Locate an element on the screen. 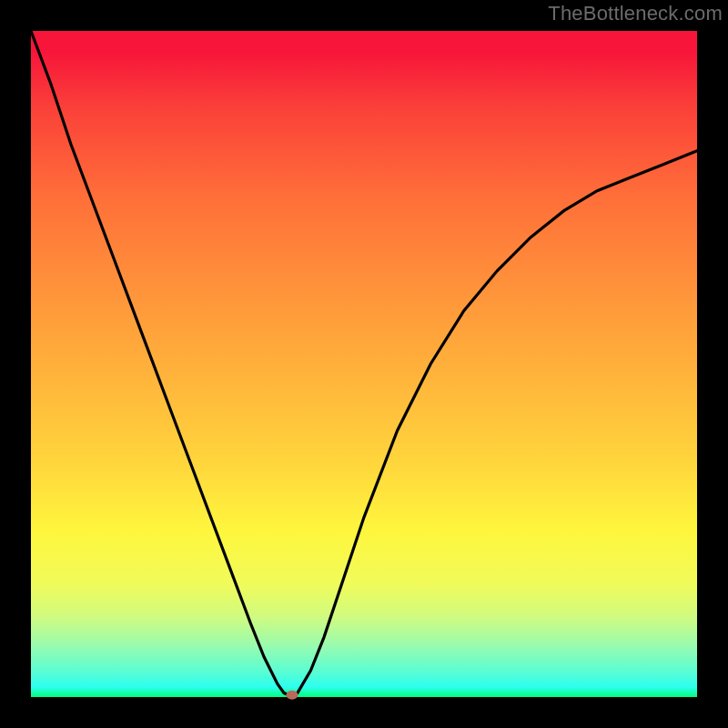 The height and width of the screenshot is (728, 728). optimum-marker is located at coordinates (291, 695).